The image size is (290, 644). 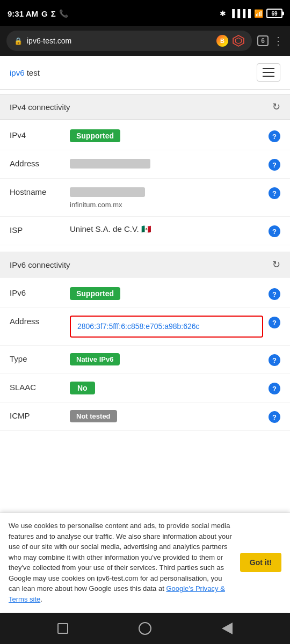 What do you see at coordinates (40, 265) in the screenshot?
I see `ipv6-section-title: IPv6 connectivity` at bounding box center [40, 265].